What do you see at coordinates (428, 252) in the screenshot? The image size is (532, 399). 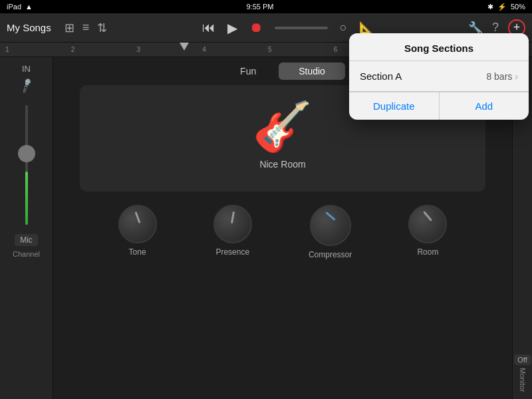 I see `knob-room-label: Room` at bounding box center [428, 252].